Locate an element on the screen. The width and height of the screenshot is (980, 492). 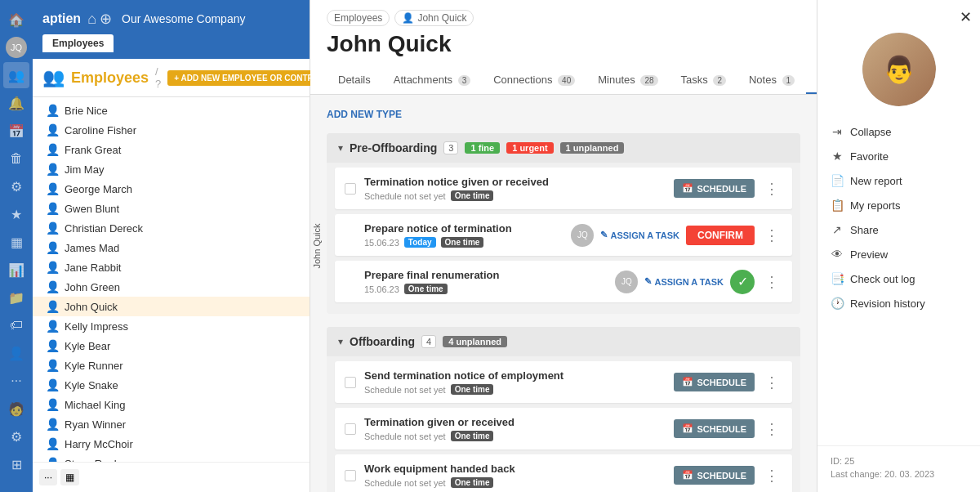
nav-home: 🏠 is located at coordinates (16, 20).